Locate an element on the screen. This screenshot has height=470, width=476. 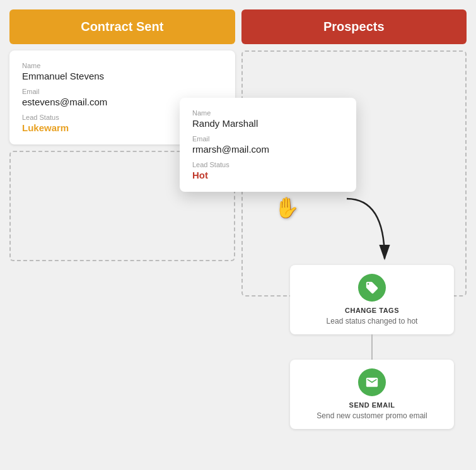
drag-arrow is located at coordinates (372, 230).